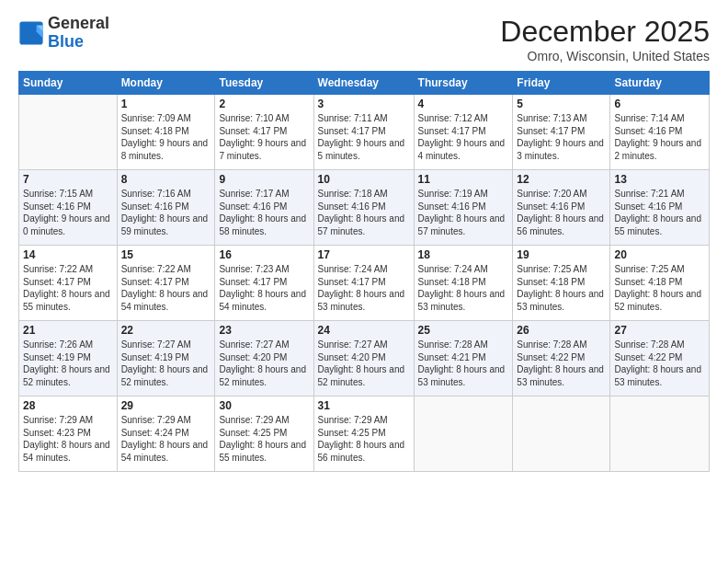 The height and width of the screenshot is (563, 728). I want to click on calendar-week-row: 7Sunrise: 7:15 AMSunset: 4:16 PMDaylight…, so click(364, 208).